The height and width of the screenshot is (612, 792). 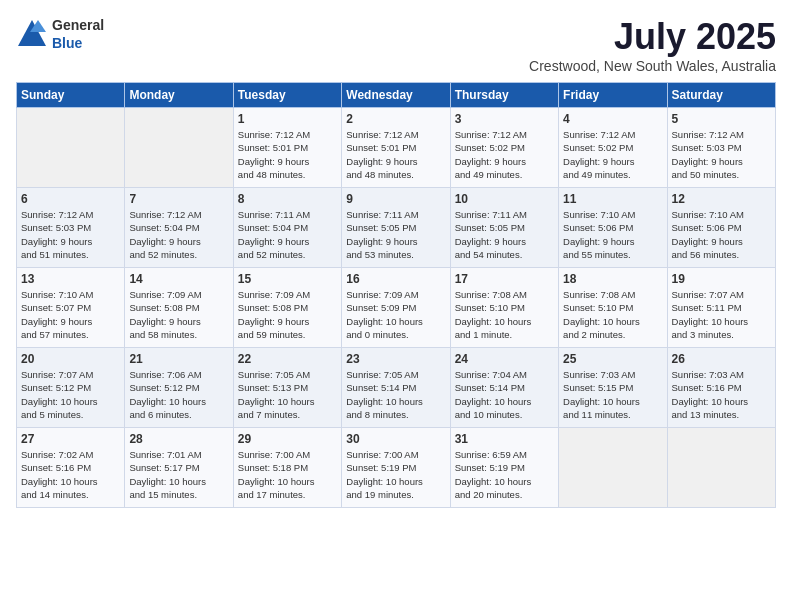 What do you see at coordinates (721, 96) in the screenshot?
I see `weekday-header-saturday: Saturday` at bounding box center [721, 96].